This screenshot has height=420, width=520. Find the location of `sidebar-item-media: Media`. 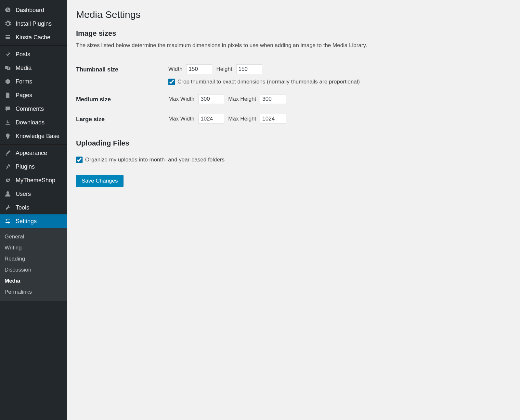

sidebar-item-media: Media is located at coordinates (33, 68).